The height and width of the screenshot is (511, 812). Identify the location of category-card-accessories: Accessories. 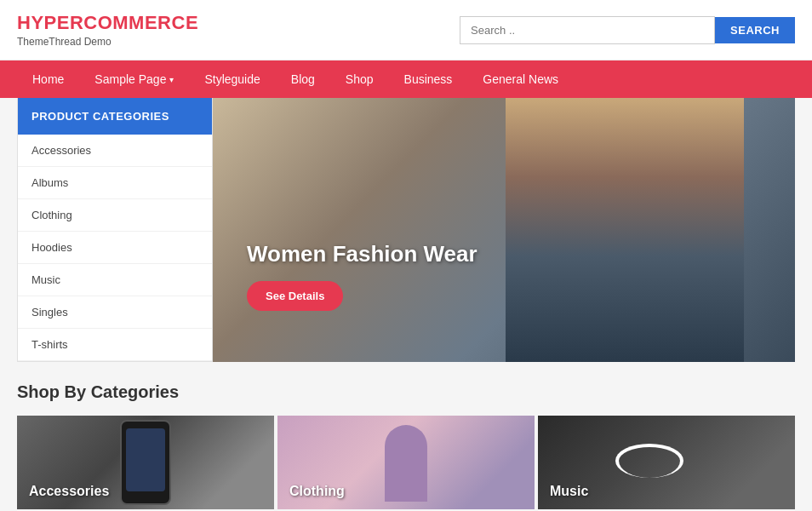
(146, 462).